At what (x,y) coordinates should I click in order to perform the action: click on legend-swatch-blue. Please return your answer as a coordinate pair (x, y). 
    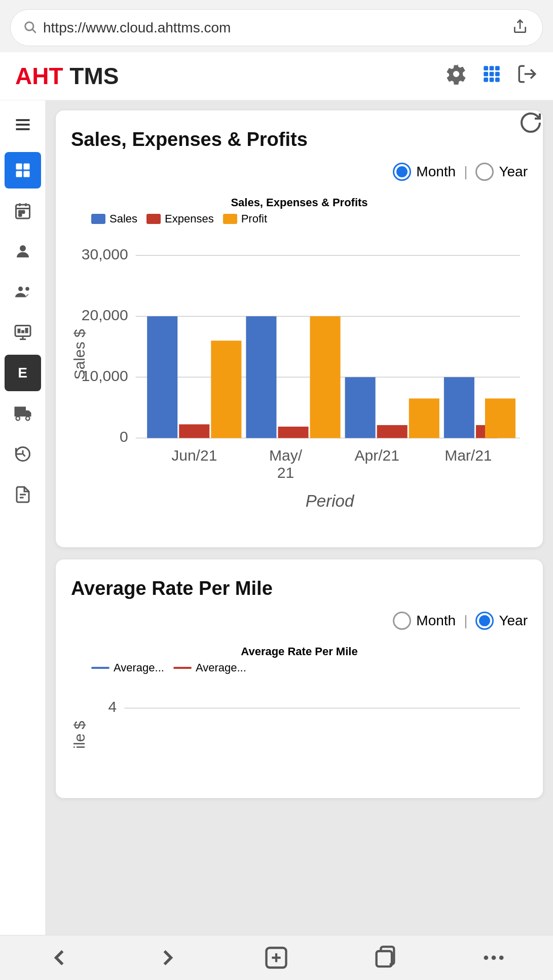
    Looking at the image, I should click on (98, 219).